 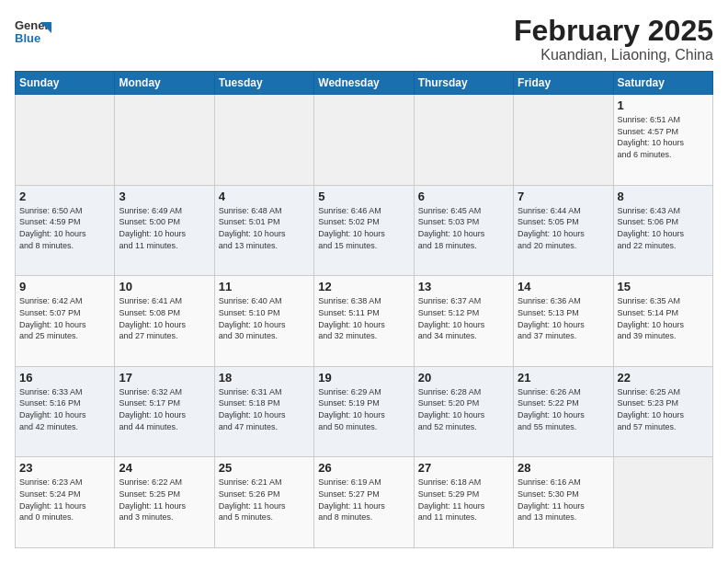 I want to click on day-number: 13, so click(x=463, y=287).